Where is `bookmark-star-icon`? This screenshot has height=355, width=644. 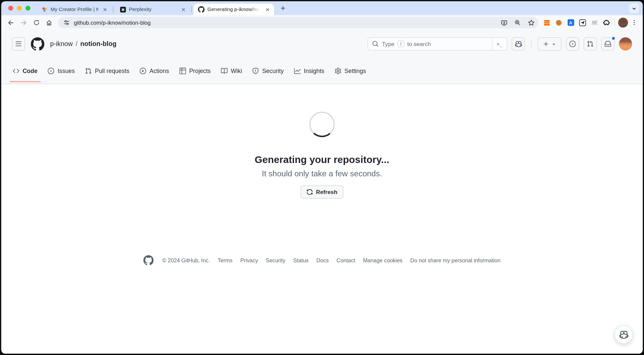
bookmark-star-icon is located at coordinates (531, 23).